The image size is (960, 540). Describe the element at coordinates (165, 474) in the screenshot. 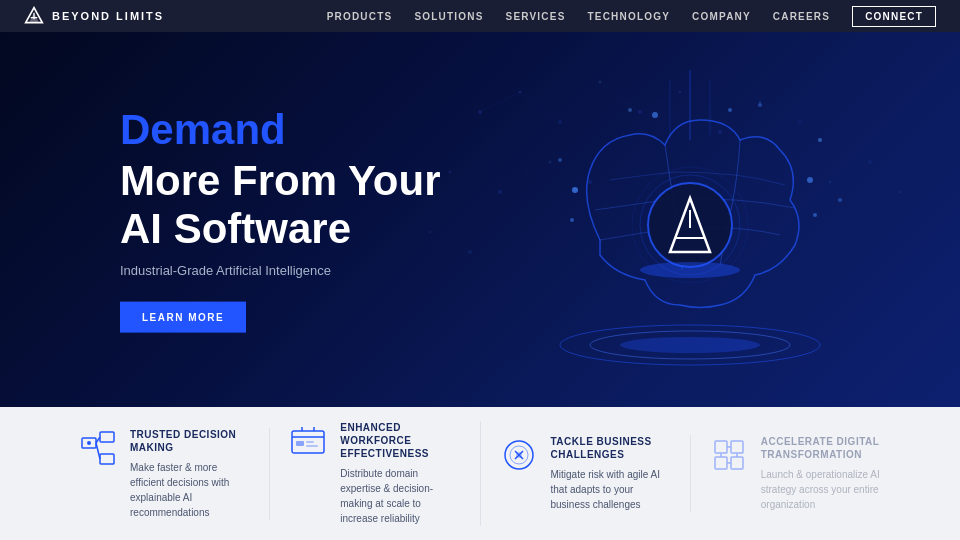

I see `feature-decision-making: TRUSTED DECISION MAKING Make faster & mo…` at that location.